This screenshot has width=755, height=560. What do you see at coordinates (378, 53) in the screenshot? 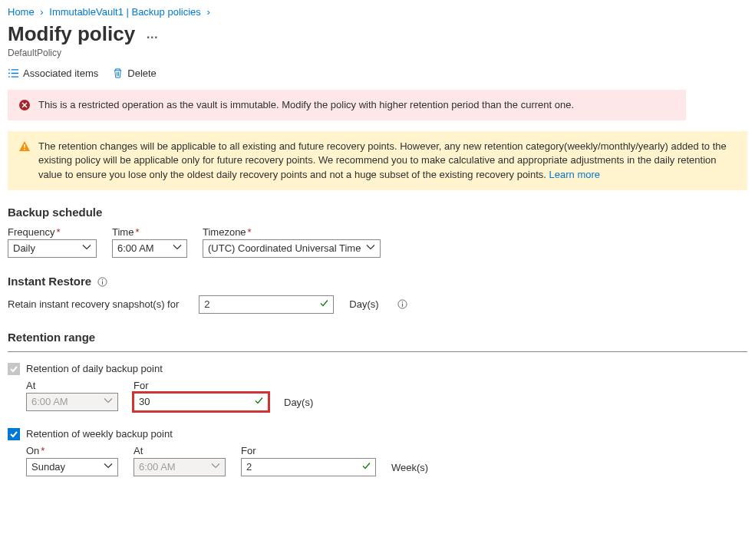
I see `page-subtitle: DefaultPolicy` at bounding box center [378, 53].